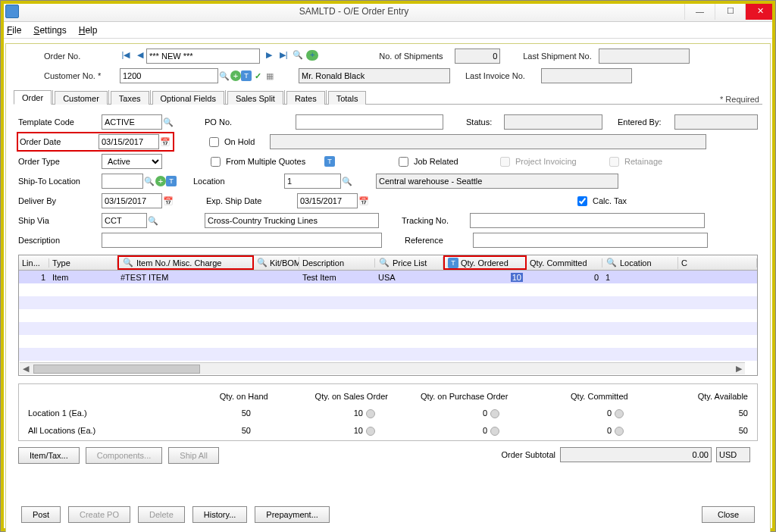  Describe the element at coordinates (337, 263) in the screenshot. I see `col-description: Description` at that location.